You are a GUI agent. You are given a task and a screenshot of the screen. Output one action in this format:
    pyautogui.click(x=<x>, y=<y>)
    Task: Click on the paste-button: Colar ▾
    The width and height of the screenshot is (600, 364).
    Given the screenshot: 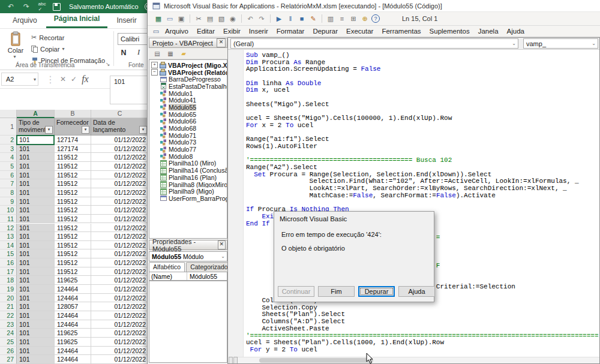 What is the action you would take?
    pyautogui.click(x=16, y=49)
    